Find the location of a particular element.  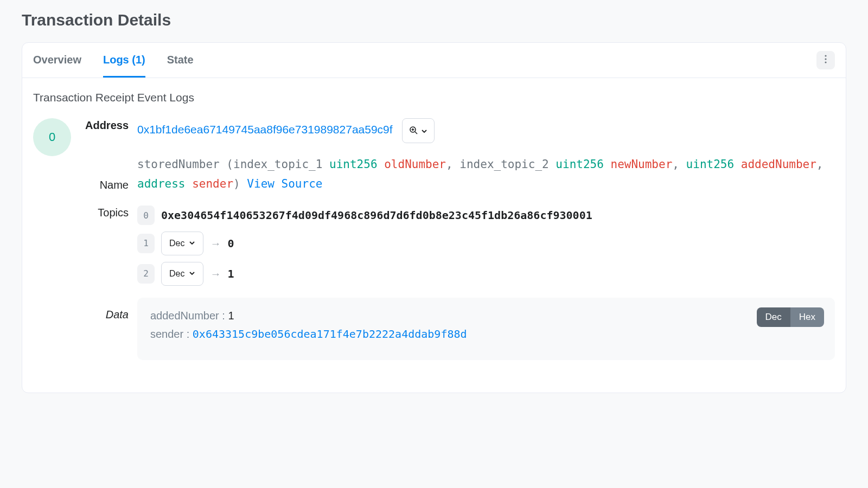

name-label: Name is located at coordinates (110, 185).